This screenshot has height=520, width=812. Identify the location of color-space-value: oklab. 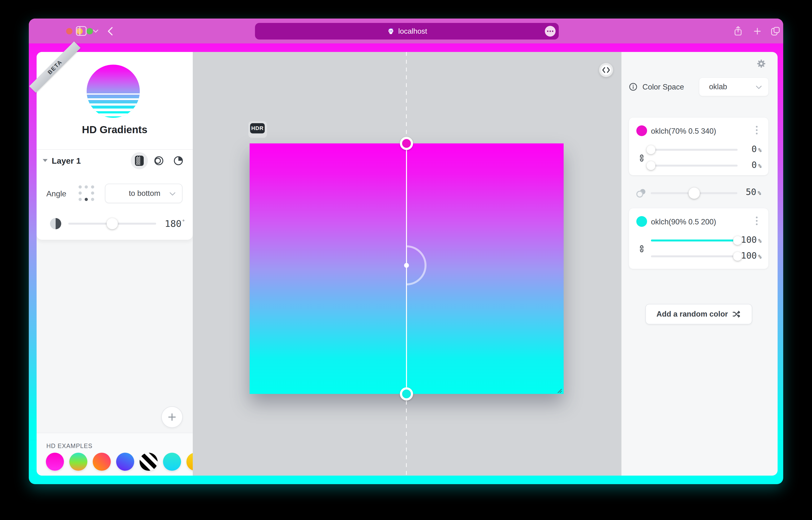
(718, 87).